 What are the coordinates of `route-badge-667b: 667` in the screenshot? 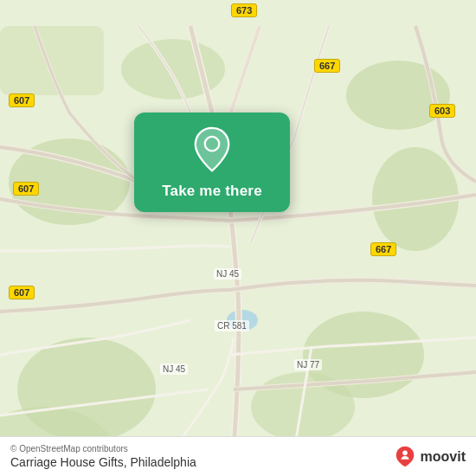 It's located at (383, 249).